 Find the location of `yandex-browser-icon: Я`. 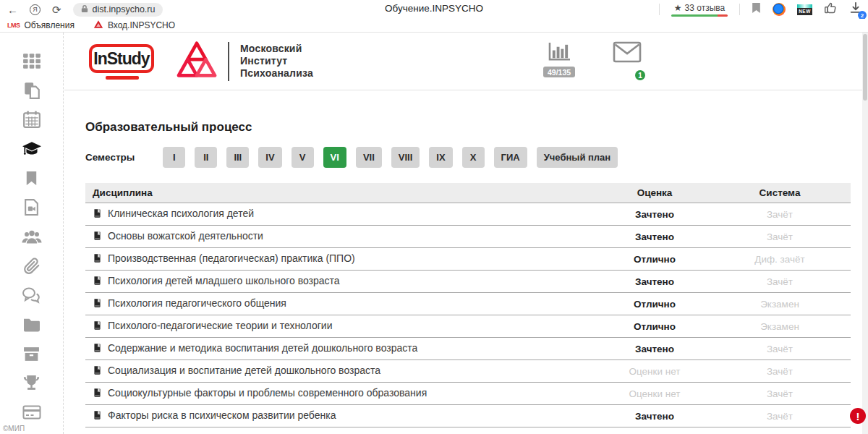

yandex-browser-icon: Я is located at coordinates (35, 10).